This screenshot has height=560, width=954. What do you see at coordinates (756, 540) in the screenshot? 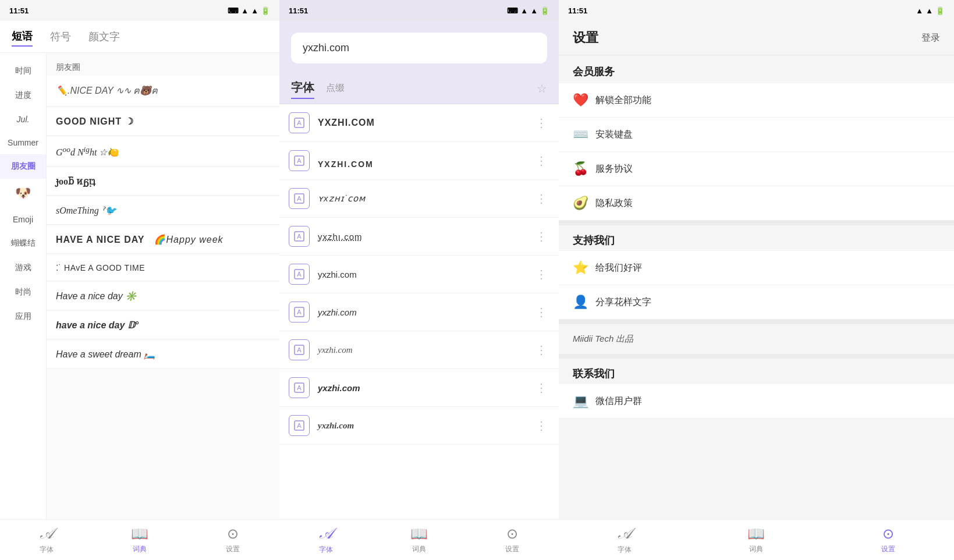
I see `nav-item-dict-right: 📖 词典` at bounding box center [756, 540].